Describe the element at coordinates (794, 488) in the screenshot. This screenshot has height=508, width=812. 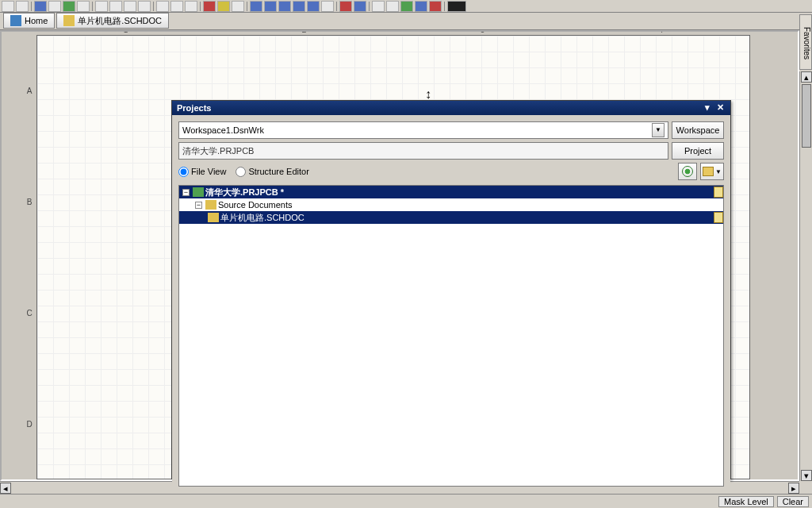
I see `scroll-right-arrow: ▸` at that location.